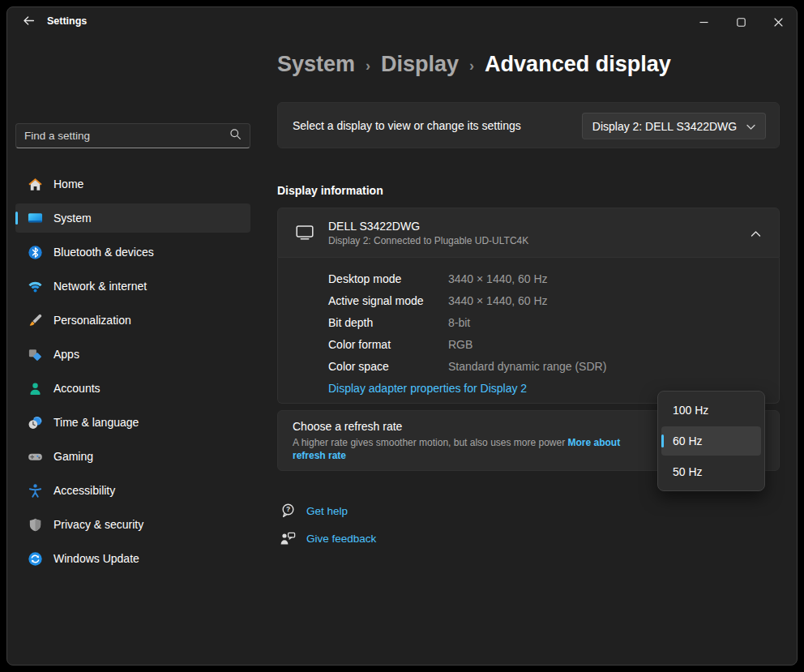  I want to click on sidebar-item-accessibility: Accessibility, so click(133, 490).